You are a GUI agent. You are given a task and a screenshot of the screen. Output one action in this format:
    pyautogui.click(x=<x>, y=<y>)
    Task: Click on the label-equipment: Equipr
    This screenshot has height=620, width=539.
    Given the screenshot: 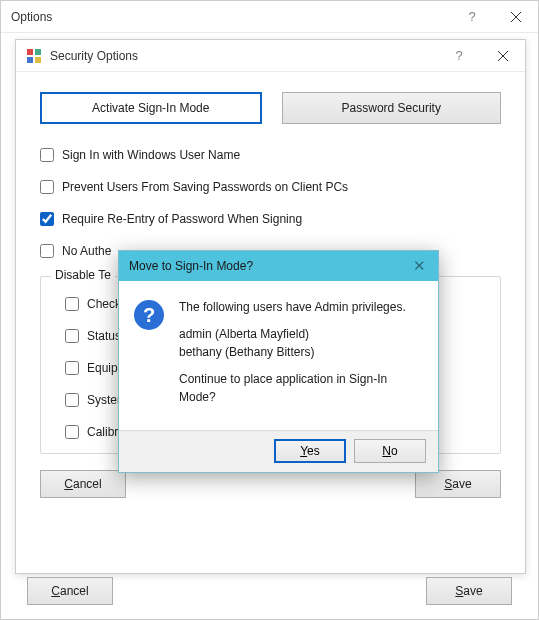 What is the action you would take?
    pyautogui.click(x=104, y=368)
    